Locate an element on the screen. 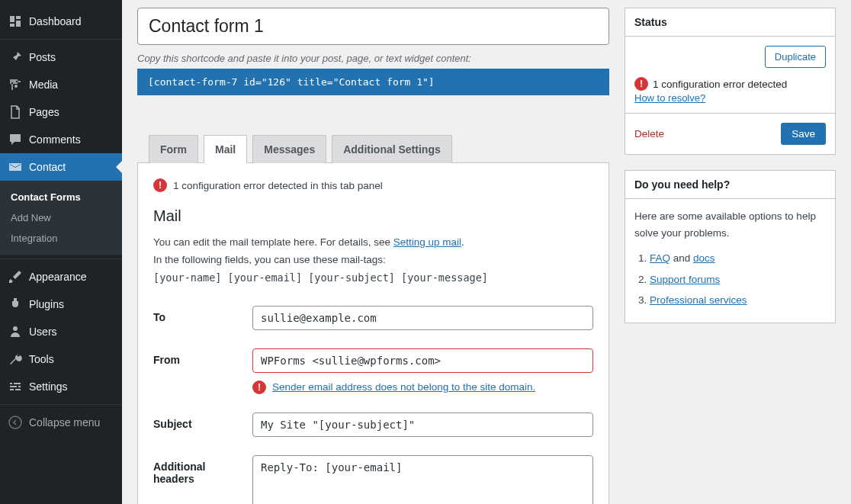 This screenshot has height=504, width=851. from-label: From is located at coordinates (199, 371).